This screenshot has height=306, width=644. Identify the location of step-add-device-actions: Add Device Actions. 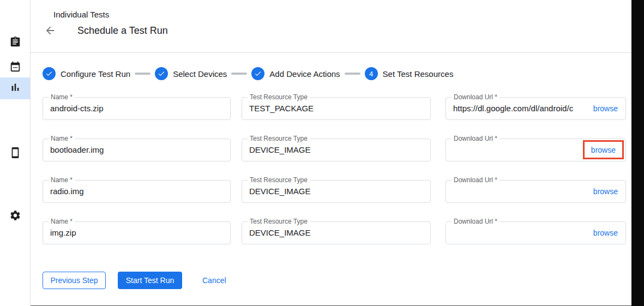
(296, 74).